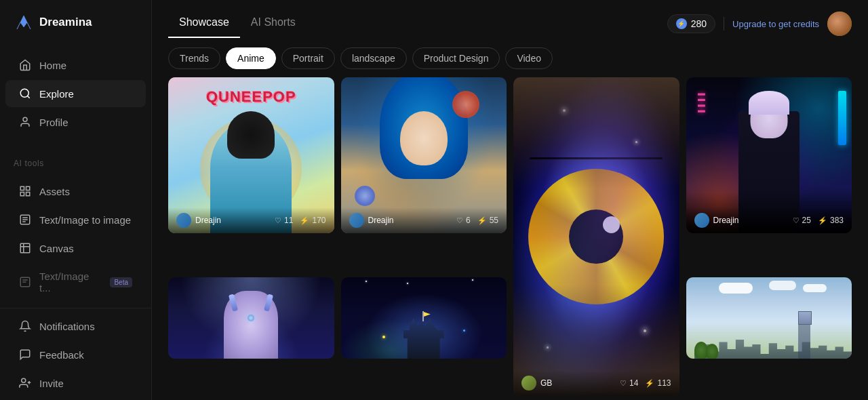 This screenshot has width=868, height=400. I want to click on tab-showcase: Showcase, so click(204, 24).